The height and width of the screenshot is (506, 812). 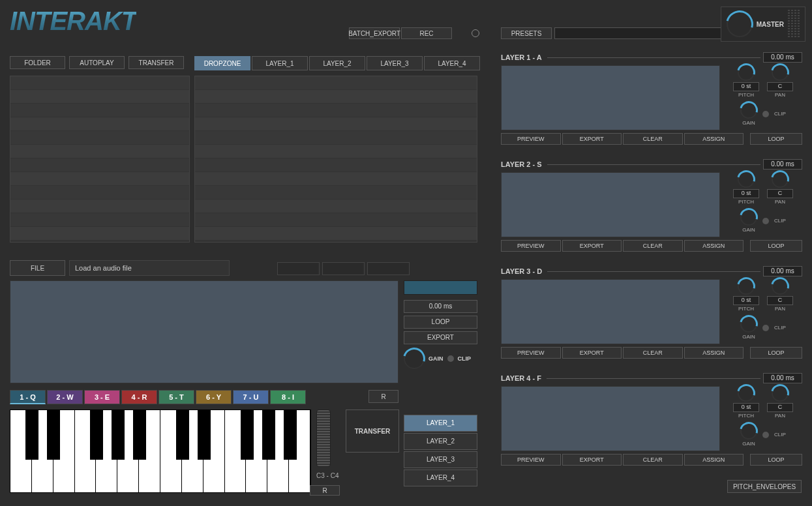 I want to click on key-trigger-5: 5 - T, so click(x=176, y=397).